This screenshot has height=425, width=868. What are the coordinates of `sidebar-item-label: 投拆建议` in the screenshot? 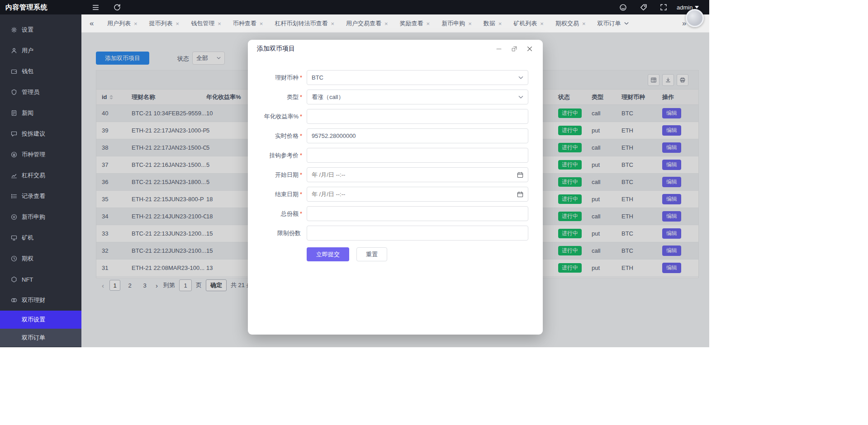 It's located at (33, 134).